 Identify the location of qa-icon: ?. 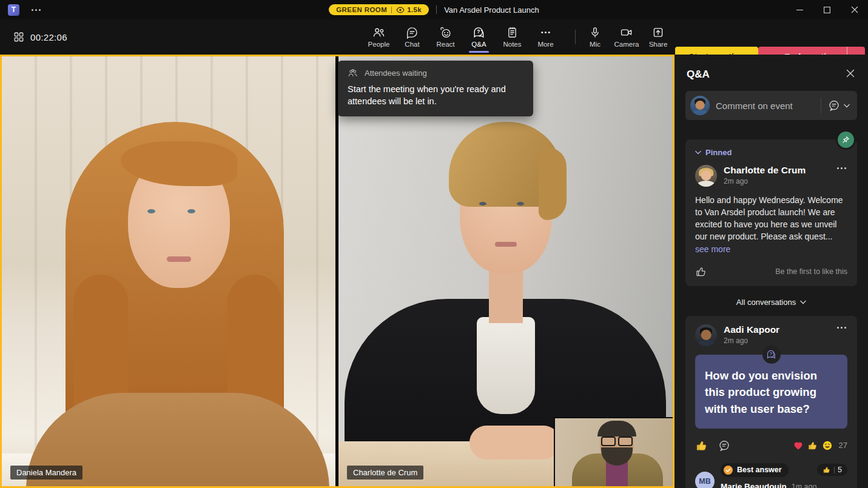
(772, 354).